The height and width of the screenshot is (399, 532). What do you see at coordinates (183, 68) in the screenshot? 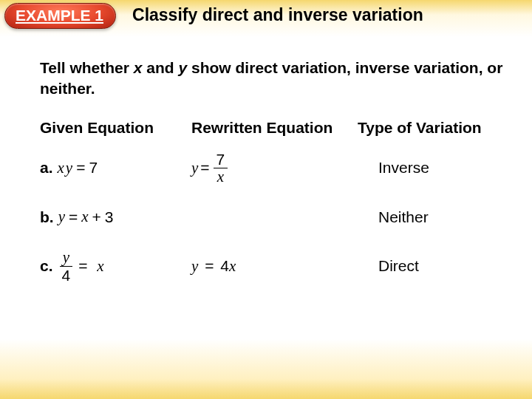
I see `var-y: y` at bounding box center [183, 68].